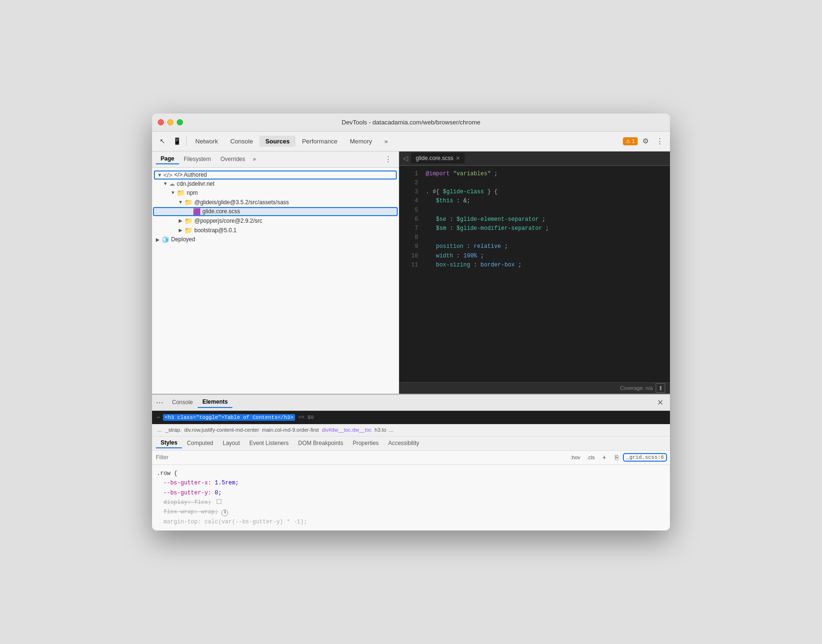 This screenshot has width=822, height=644. Describe the element at coordinates (177, 141) in the screenshot. I see `device-icon: 📱` at that location.